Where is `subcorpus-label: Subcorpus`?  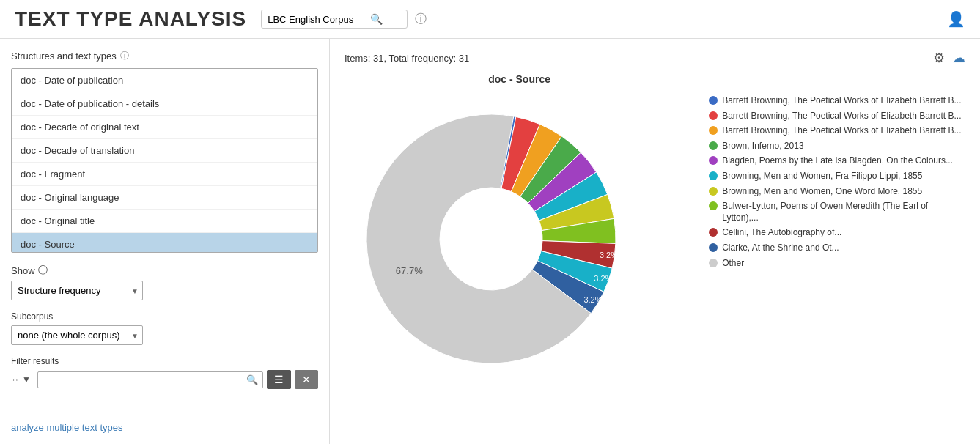
subcorpus-label: Subcorpus is located at coordinates (164, 317).